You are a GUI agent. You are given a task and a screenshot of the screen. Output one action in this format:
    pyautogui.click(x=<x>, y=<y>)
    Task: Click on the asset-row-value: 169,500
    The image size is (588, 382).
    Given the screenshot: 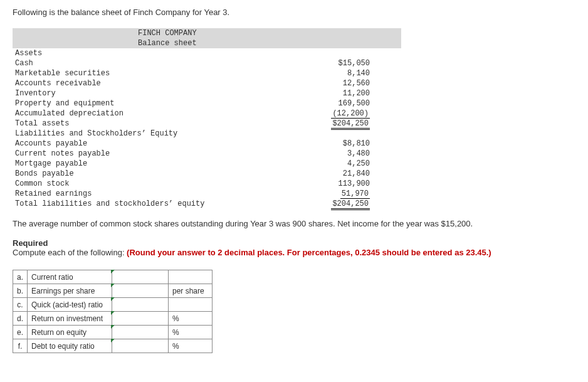 What is the action you would take?
    pyautogui.click(x=345, y=103)
    